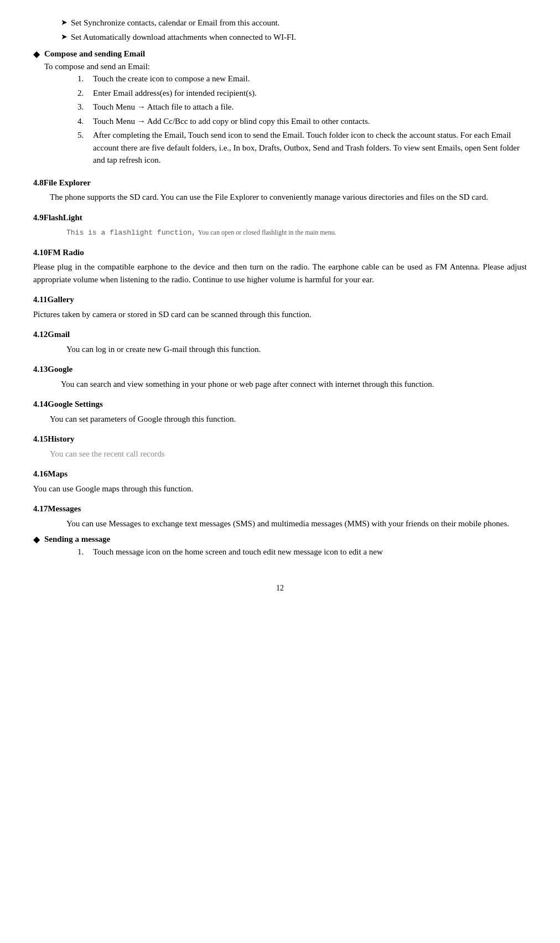 The height and width of the screenshot is (943, 560). What do you see at coordinates (214, 552) in the screenshot?
I see `sending-steps: 1. Touch message icon on the home screen…` at bounding box center [214, 552].